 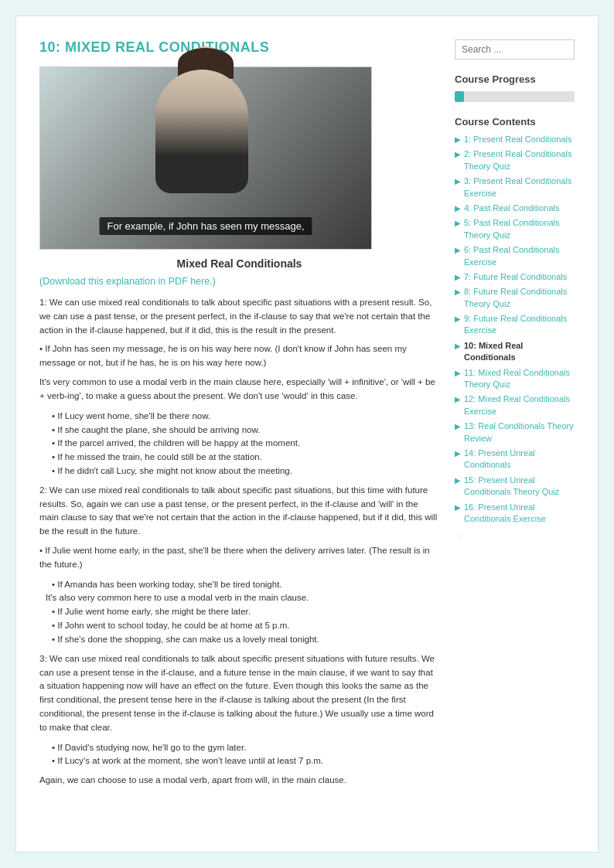 I want to click on sidebar-item-7: ▶7: Future Real Conditionals, so click(x=515, y=277).